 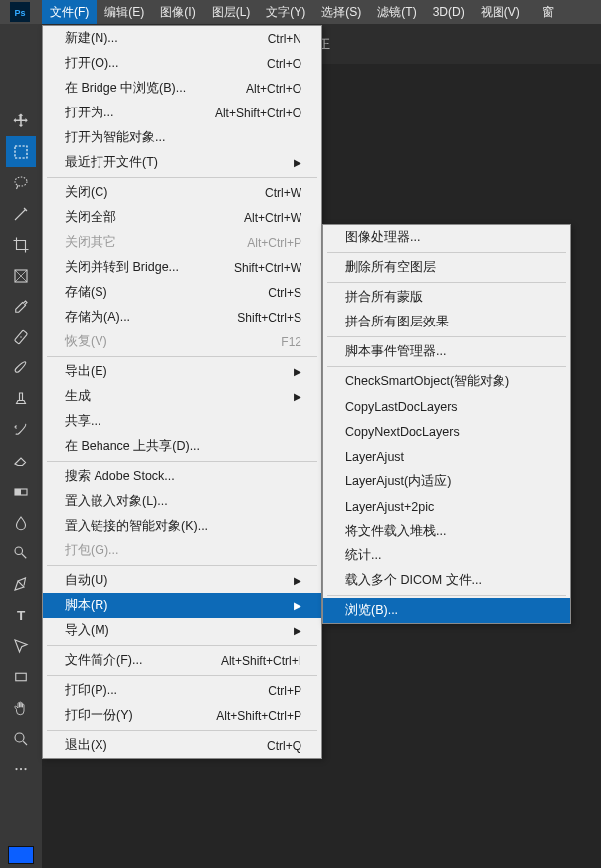 What do you see at coordinates (88, 631) in the screenshot?
I see `menu-item-label: 导入(M)` at bounding box center [88, 631].